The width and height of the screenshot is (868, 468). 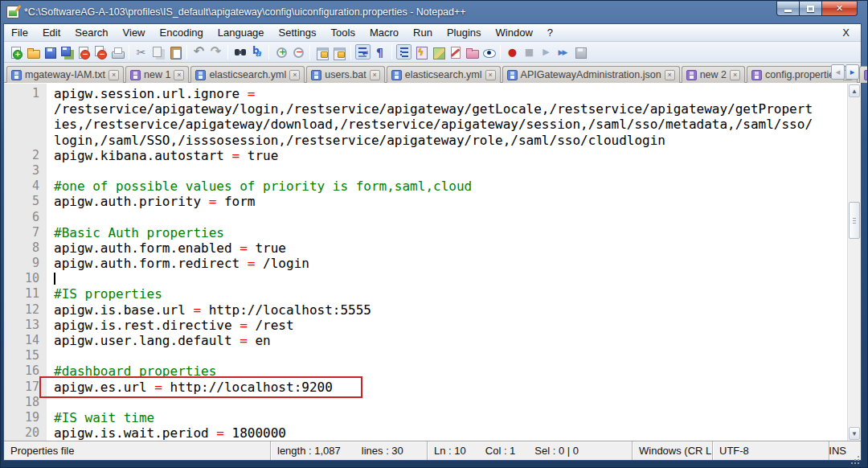 I want to click on editor-line: 3, so click(x=426, y=170).